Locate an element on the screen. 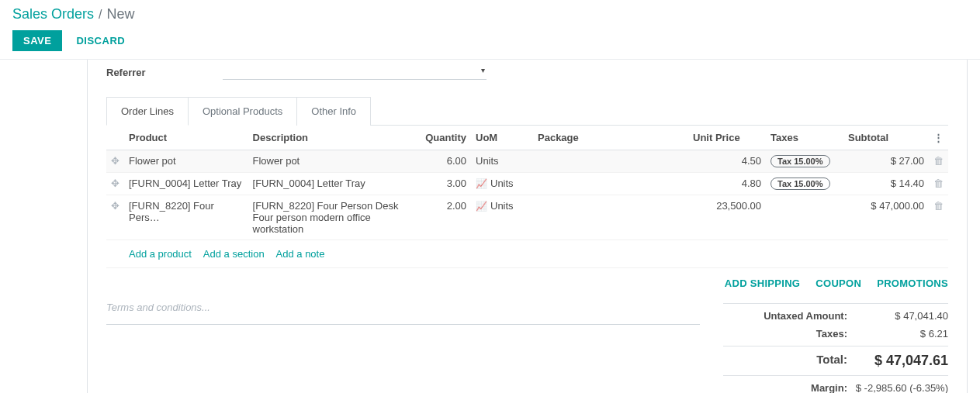 This screenshot has height=393, width=980. referrer-label: Referrer is located at coordinates (164, 73).